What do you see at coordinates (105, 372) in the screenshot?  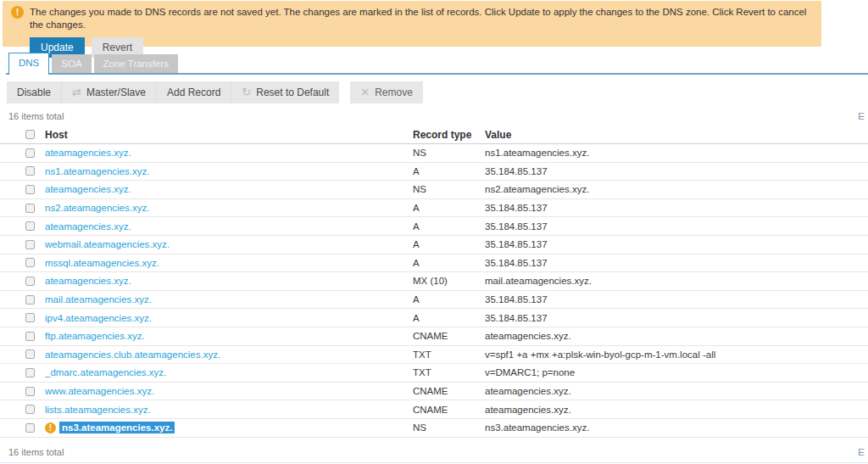 I see `host-link: _dmarc.ateamagencies.xyz.` at bounding box center [105, 372].